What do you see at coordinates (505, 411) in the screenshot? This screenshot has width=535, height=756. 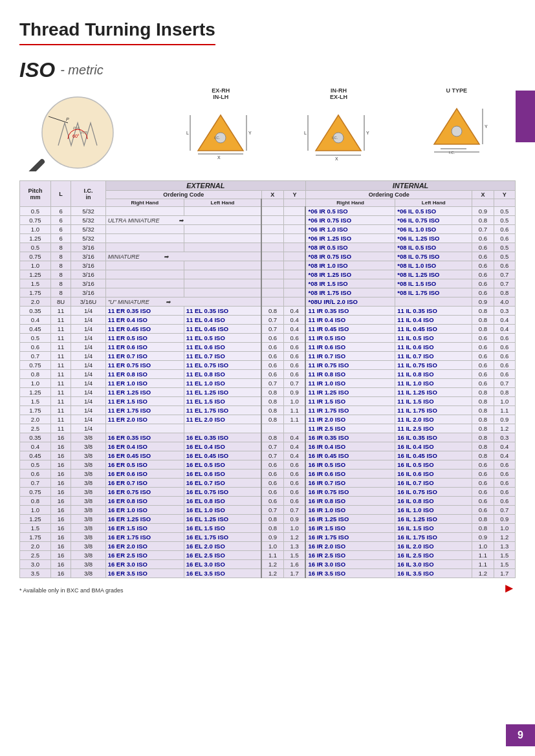 I see `int-y-cell: 1.1` at bounding box center [505, 411].